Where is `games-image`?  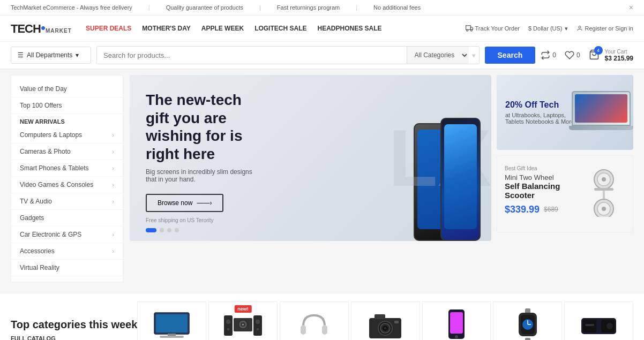 games-image is located at coordinates (599, 324).